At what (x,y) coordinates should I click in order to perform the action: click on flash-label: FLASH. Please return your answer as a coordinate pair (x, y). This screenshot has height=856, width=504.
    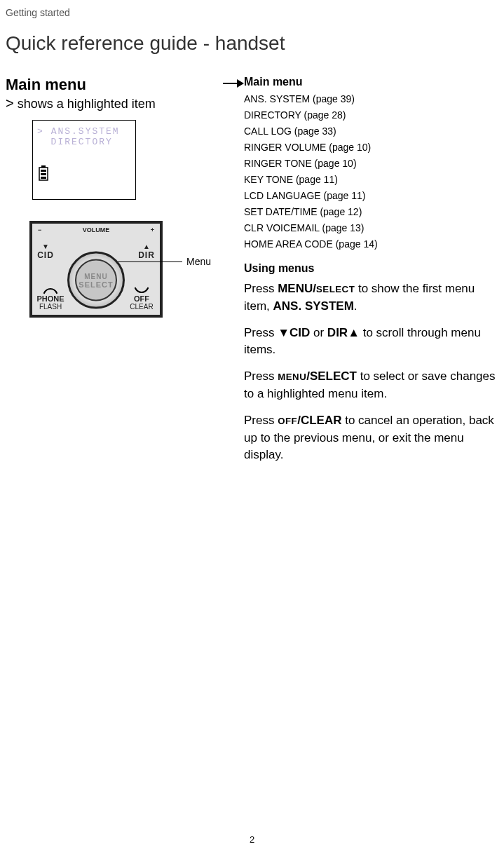
    Looking at the image, I should click on (50, 307).